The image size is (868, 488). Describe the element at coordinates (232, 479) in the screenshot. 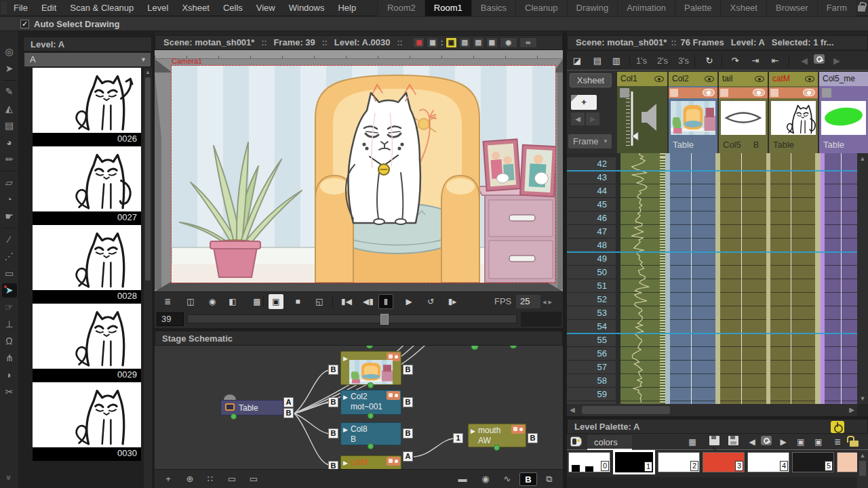

I see `normal-link-icon: ▭` at that location.